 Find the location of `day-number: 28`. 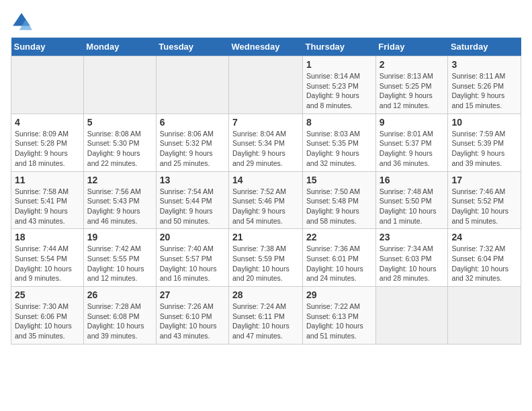

day-number: 28 is located at coordinates (266, 295).